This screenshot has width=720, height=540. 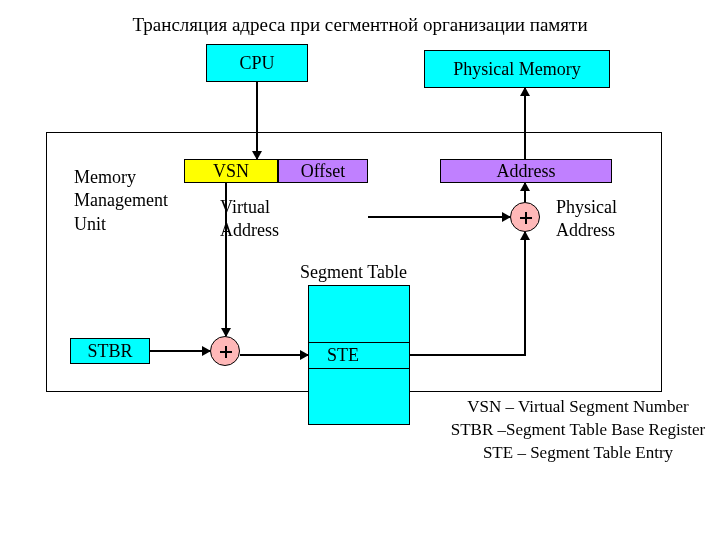 I want to click on diagram-title: Трансляция адреса при сегментной организ…, so click(x=360, y=25).